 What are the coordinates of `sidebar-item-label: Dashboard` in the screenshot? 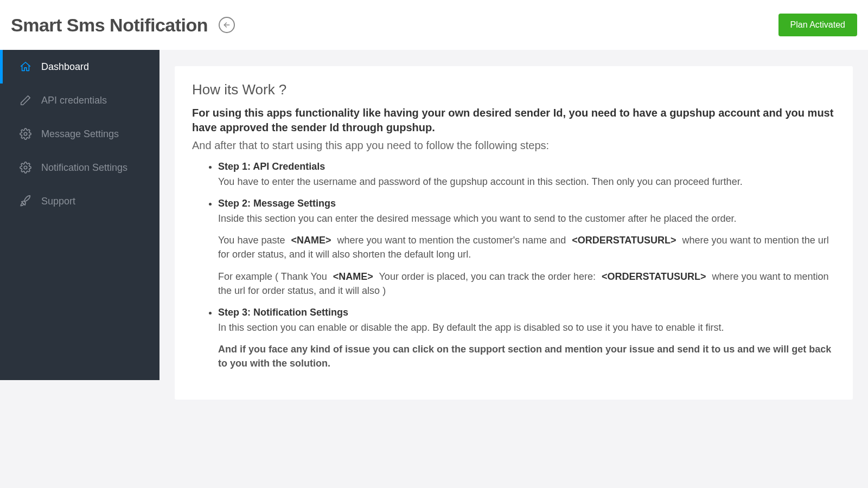 It's located at (65, 67).